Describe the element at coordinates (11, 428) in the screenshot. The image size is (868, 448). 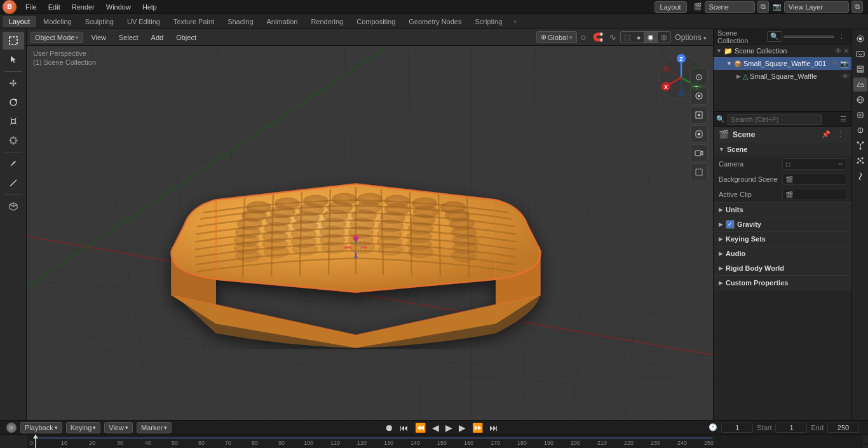
I see `timeline-editor-icon: ▷` at that location.